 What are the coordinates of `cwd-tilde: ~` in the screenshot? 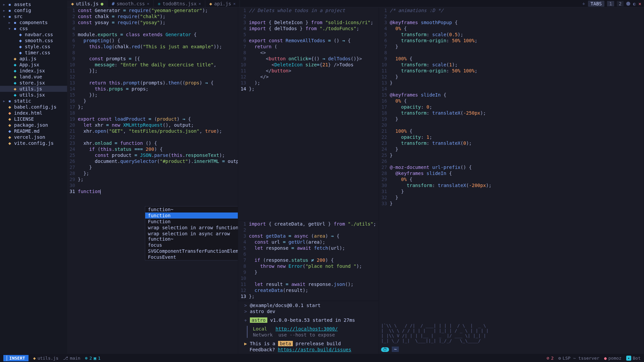 It's located at (395, 349).